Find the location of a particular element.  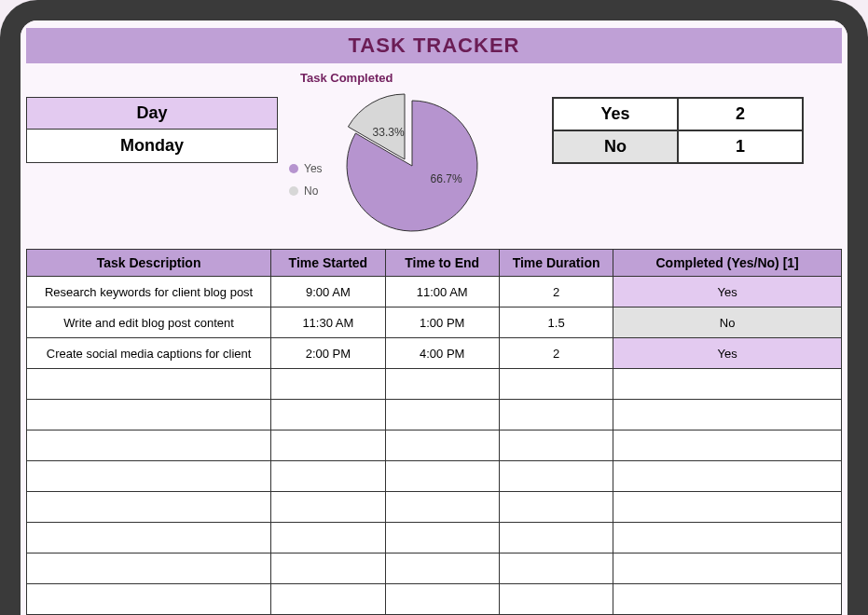

cell-desc: Write and edit blog post content is located at coordinates (149, 322).